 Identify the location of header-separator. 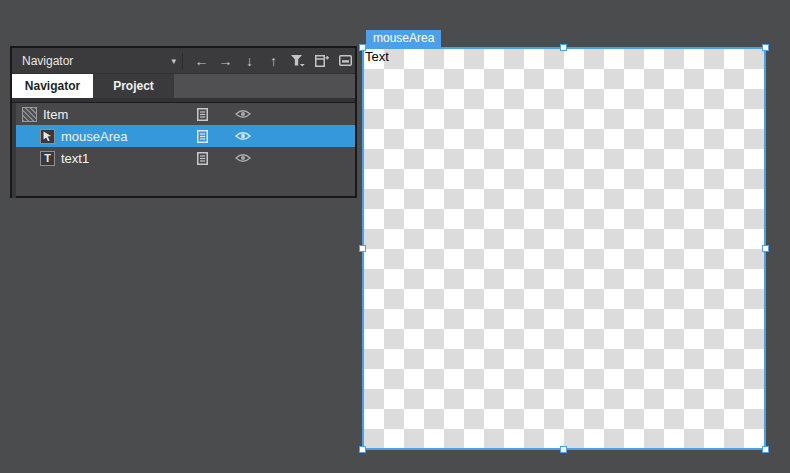
(182, 61).